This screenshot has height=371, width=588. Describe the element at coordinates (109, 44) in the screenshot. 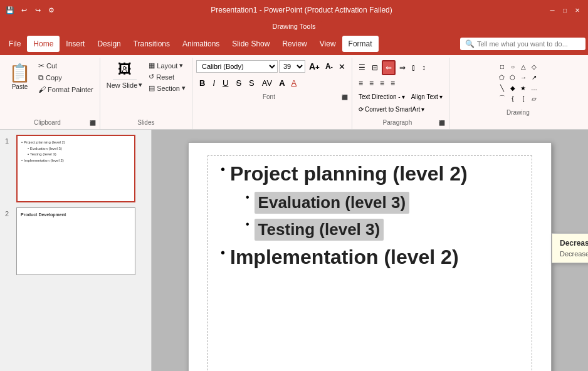

I see `menu-design: Design` at that location.